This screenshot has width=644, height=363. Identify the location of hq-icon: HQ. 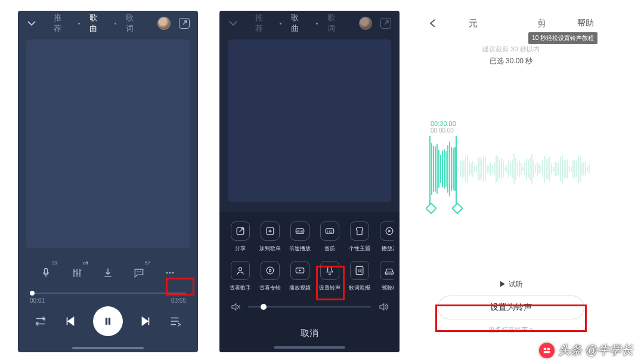
(330, 231).